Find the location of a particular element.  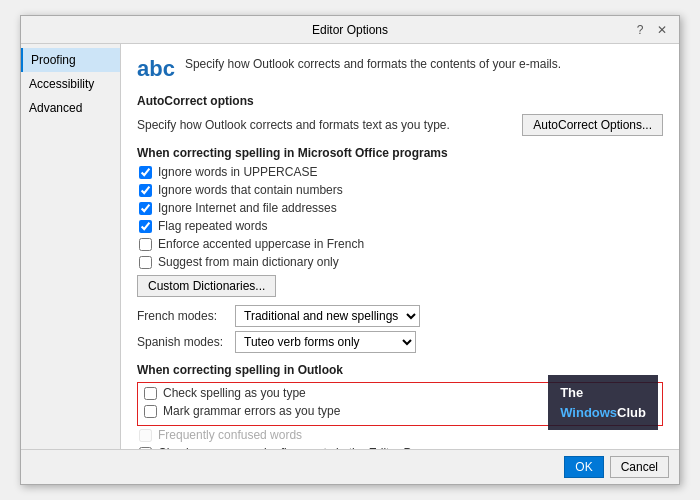

ok-button: OK is located at coordinates (584, 467).